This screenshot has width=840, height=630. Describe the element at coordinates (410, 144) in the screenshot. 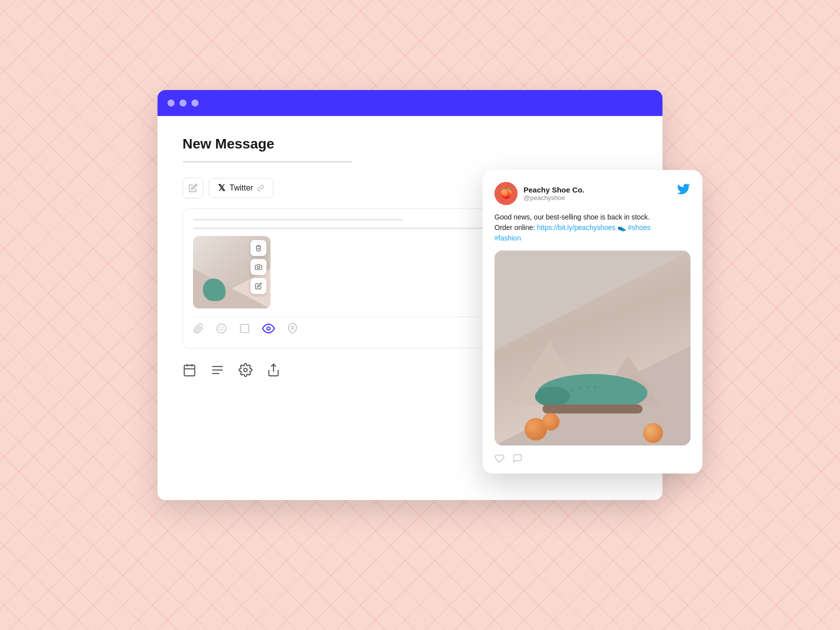

I see `page-title: New Message` at that location.